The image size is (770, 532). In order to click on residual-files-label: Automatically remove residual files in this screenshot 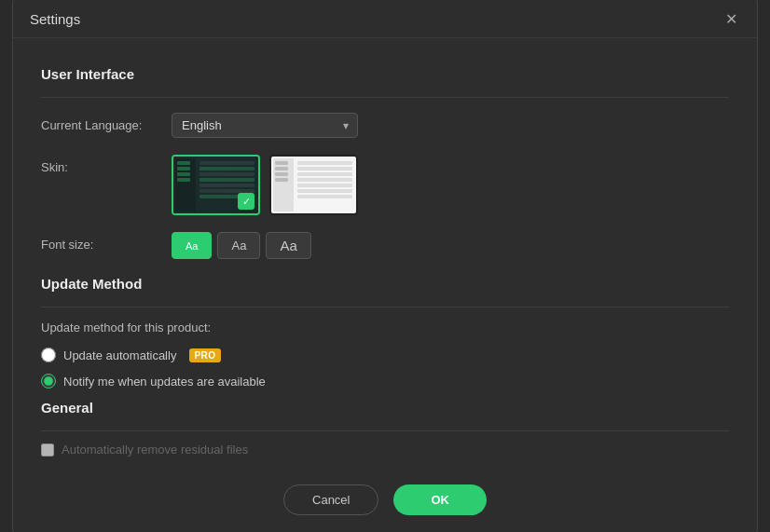, I will do `click(155, 449)`.